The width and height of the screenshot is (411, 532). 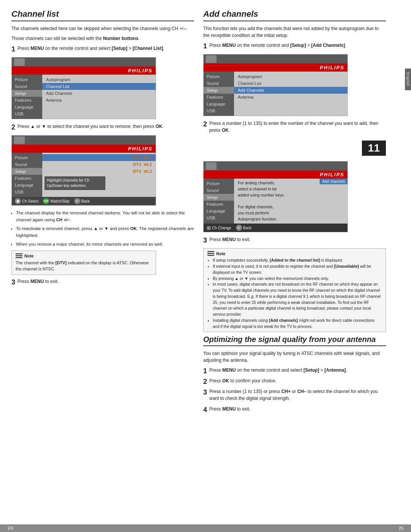 I want to click on opt-steps: 1 Press MENU on the remote control and s…, so click(x=295, y=391).